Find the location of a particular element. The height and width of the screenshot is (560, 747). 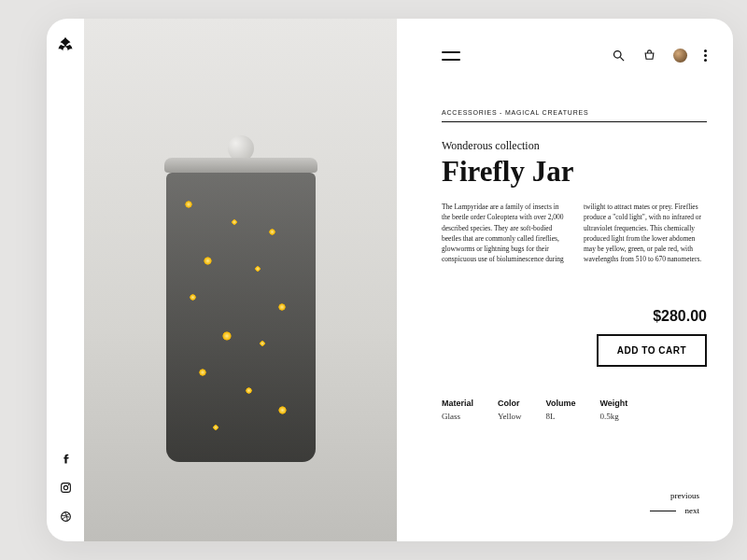

add-to-cart-button: ADD TO CART is located at coordinates (652, 351).